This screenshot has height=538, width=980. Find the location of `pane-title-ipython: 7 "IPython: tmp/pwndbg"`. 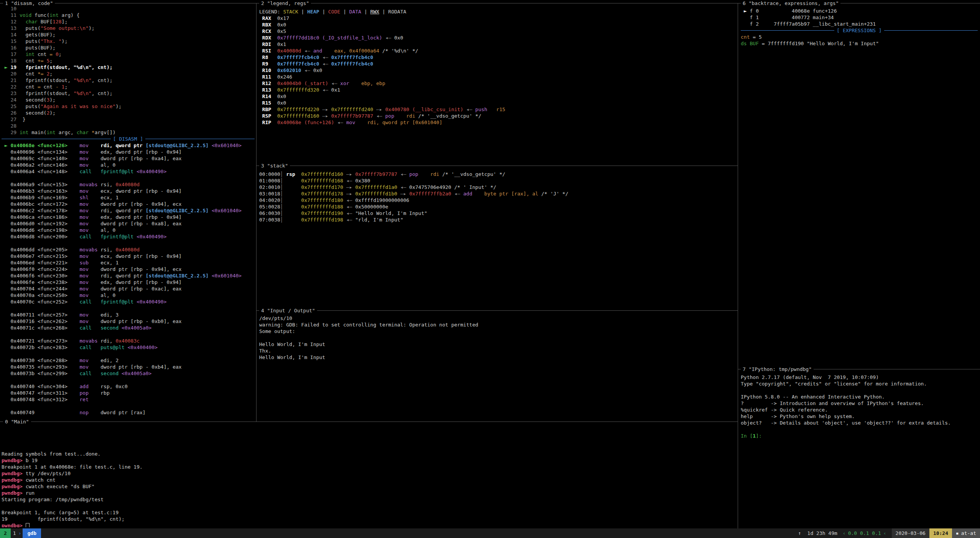

pane-title-ipython: 7 "IPython: tmp/pwndbg" is located at coordinates (777, 369).